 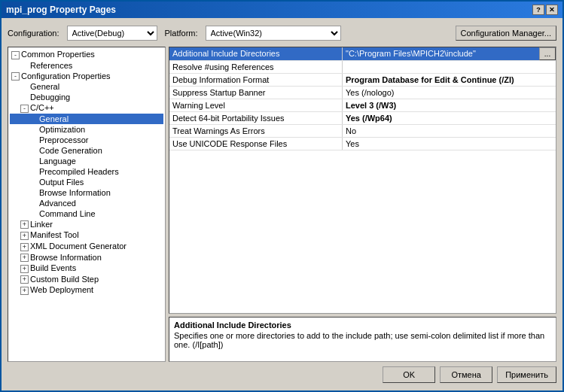 What do you see at coordinates (87, 224) in the screenshot?
I see `tree-item-linker: +Linker` at bounding box center [87, 224].